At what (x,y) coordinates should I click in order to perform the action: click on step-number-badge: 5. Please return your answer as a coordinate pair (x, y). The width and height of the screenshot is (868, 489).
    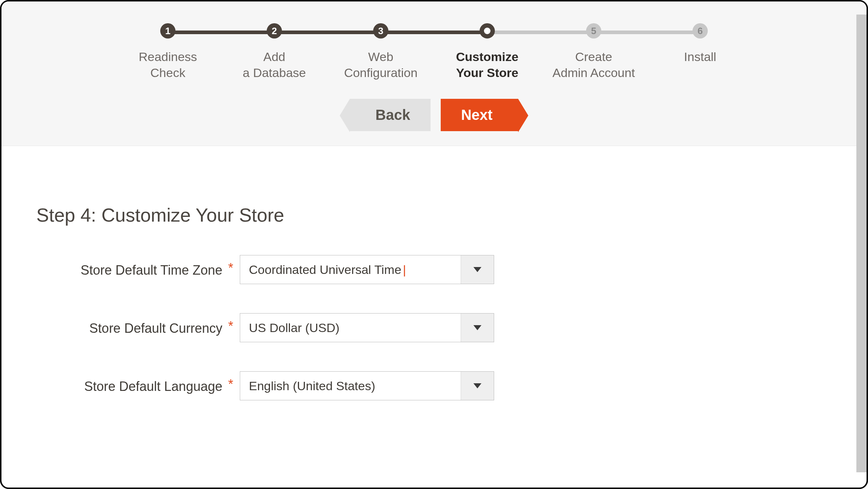
    Looking at the image, I should click on (594, 31).